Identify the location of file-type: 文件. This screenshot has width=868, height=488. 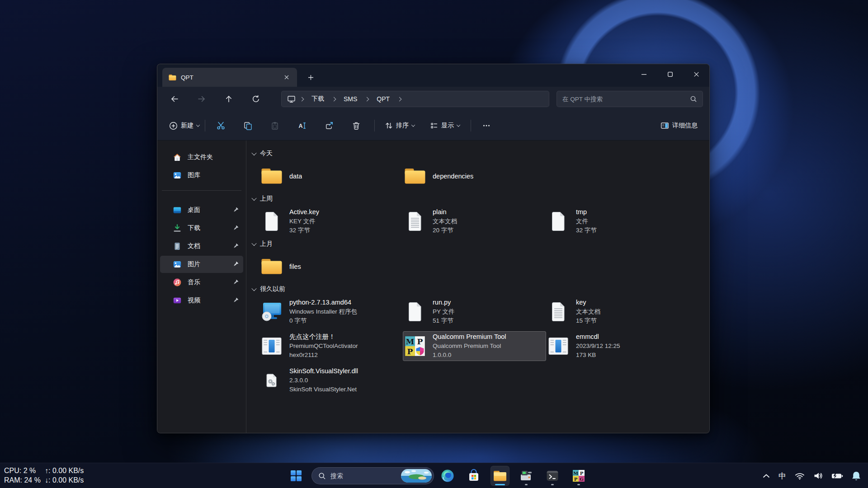
(586, 221).